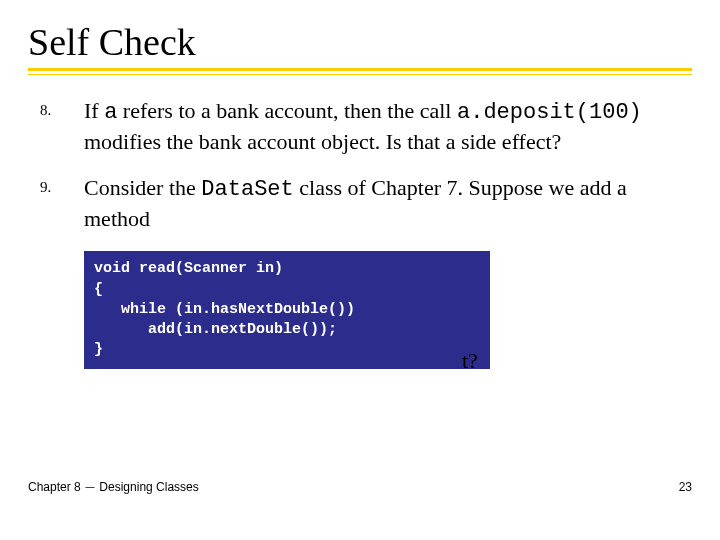 Image resolution: width=720 pixels, height=540 pixels. Describe the element at coordinates (110, 112) in the screenshot. I see `inline-code: a` at that location.